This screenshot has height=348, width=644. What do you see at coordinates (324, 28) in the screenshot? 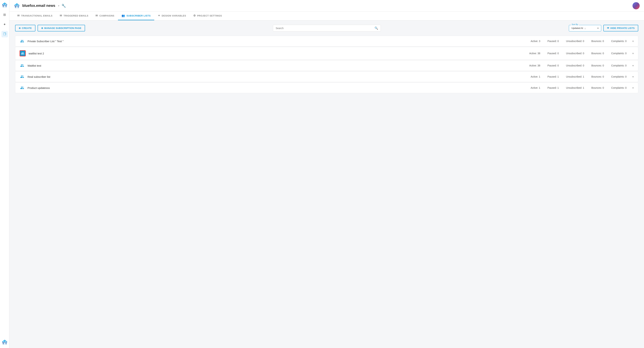
I see `search-input` at bounding box center [324, 28].